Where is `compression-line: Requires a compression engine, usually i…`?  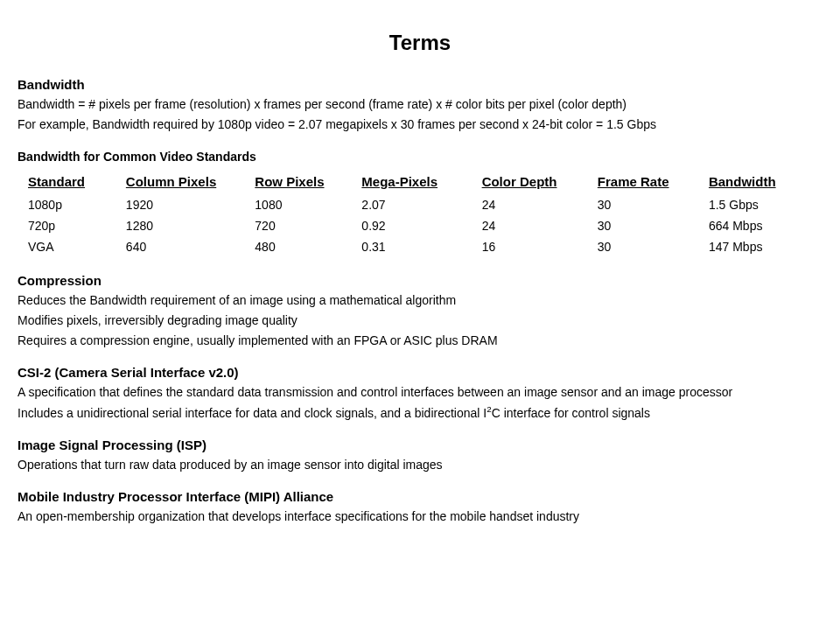 compression-line: Requires a compression engine, usually i… is located at coordinates (420, 340).